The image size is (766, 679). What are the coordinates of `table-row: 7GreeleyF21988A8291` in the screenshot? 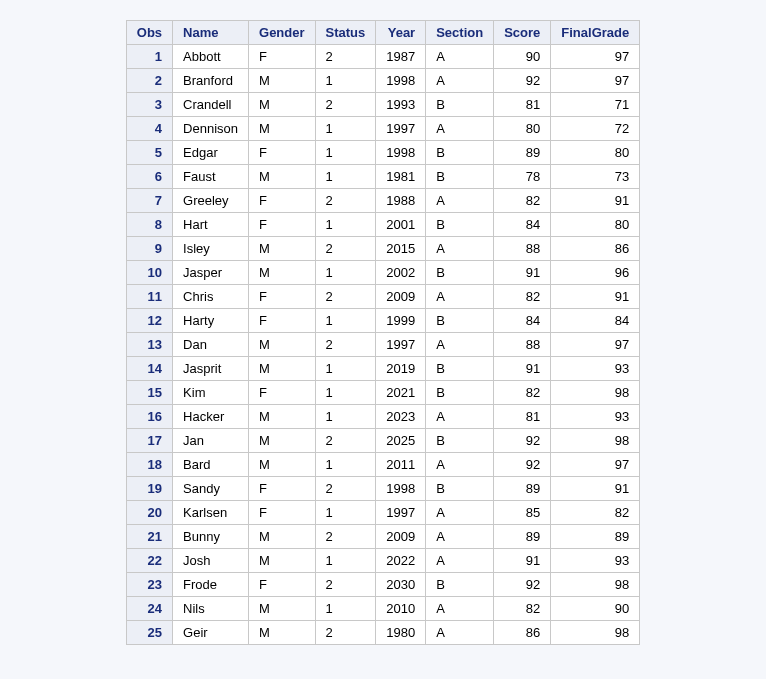 It's located at (382, 201).